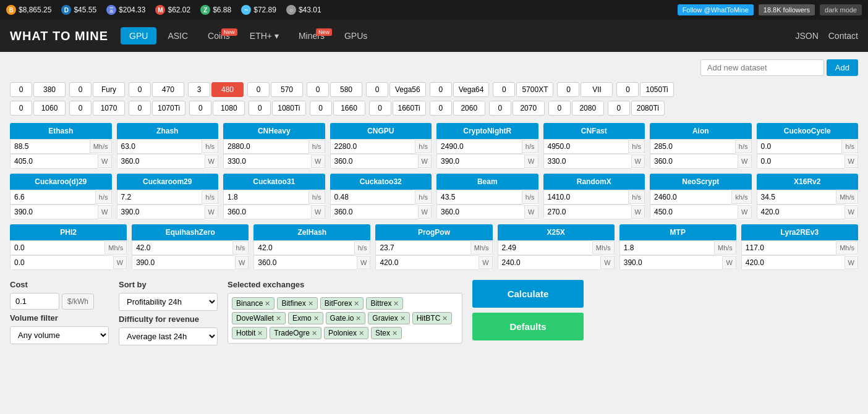  What do you see at coordinates (381, 131) in the screenshot?
I see `algo-header: CNGPU` at bounding box center [381, 131].